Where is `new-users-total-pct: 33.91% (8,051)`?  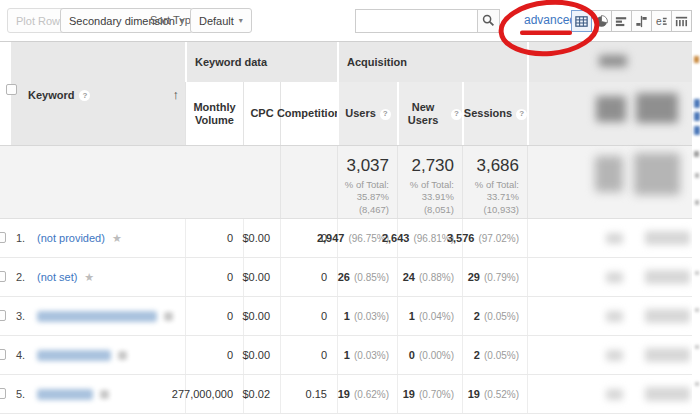
new-users-total-pct: 33.91% (8,051) is located at coordinates (426, 204).